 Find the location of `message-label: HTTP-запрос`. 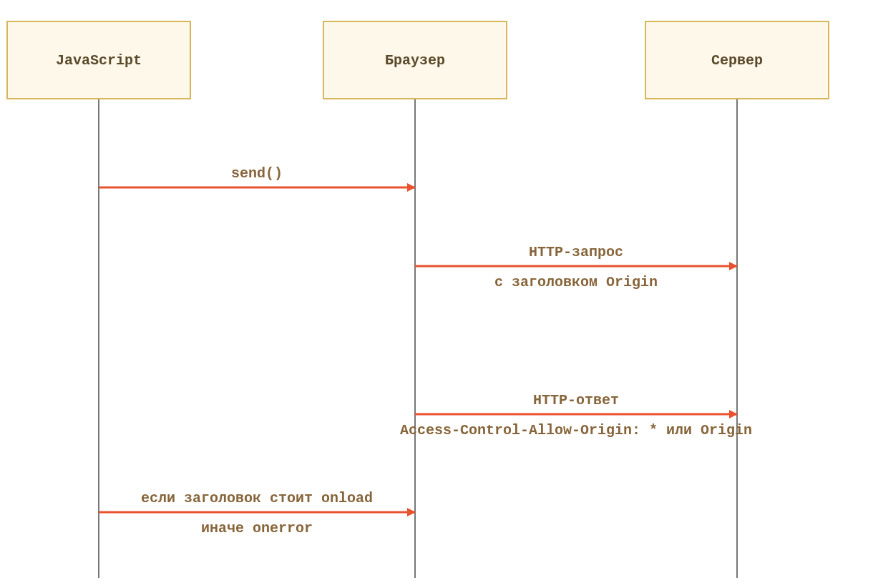

message-label: HTTP-запрос is located at coordinates (576, 252).